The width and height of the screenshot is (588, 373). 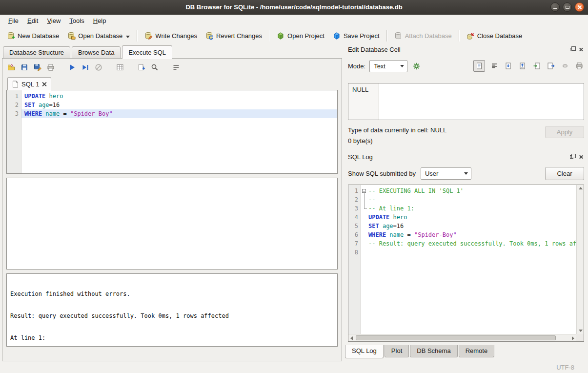 I want to click on submitter-combobox: User, so click(x=446, y=174).